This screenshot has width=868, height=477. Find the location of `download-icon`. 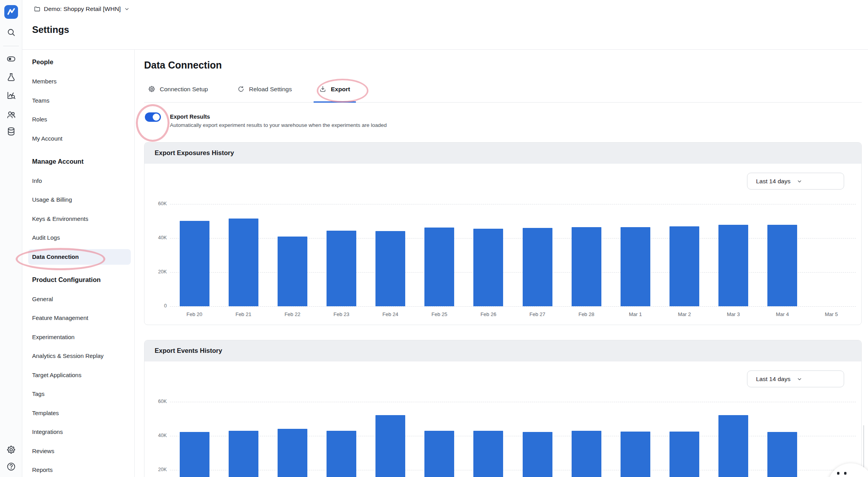

download-icon is located at coordinates (323, 89).